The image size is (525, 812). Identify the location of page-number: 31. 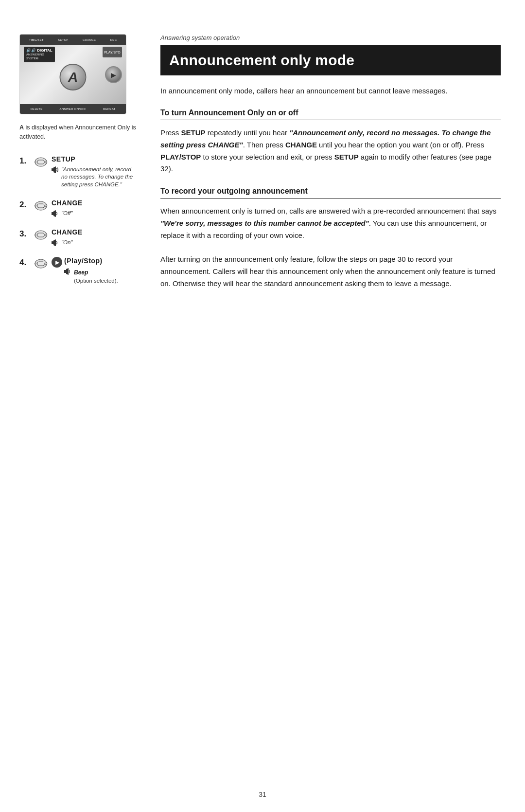
(262, 794).